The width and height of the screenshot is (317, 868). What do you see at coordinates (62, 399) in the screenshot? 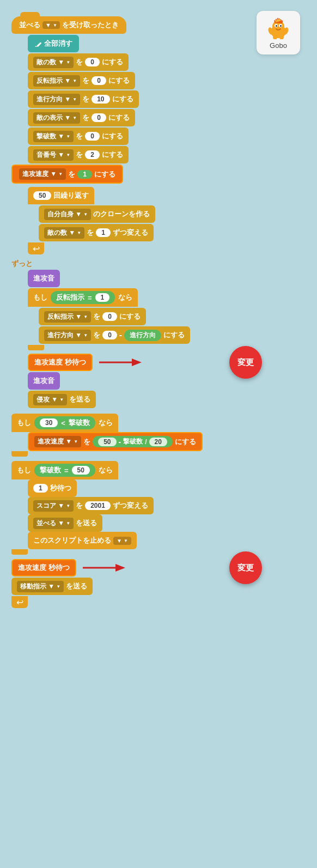
I see `broadcast1-block: 侵攻 ▼ を送る` at bounding box center [62, 399].